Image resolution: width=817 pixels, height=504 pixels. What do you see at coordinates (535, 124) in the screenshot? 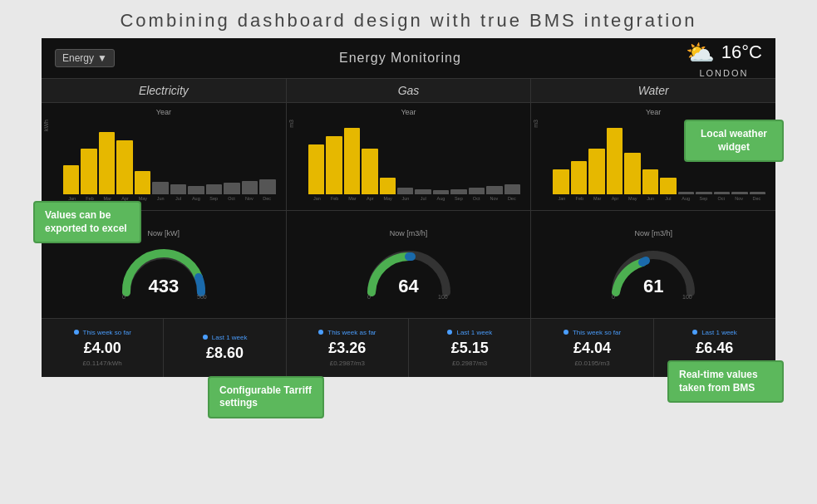
I see `water-y-label: m3` at bounding box center [535, 124].